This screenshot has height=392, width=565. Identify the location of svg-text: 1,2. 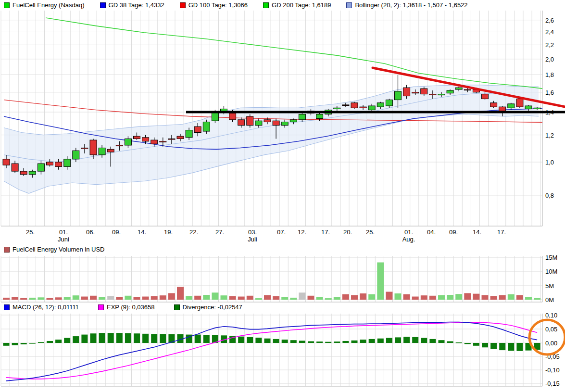
(550, 136).